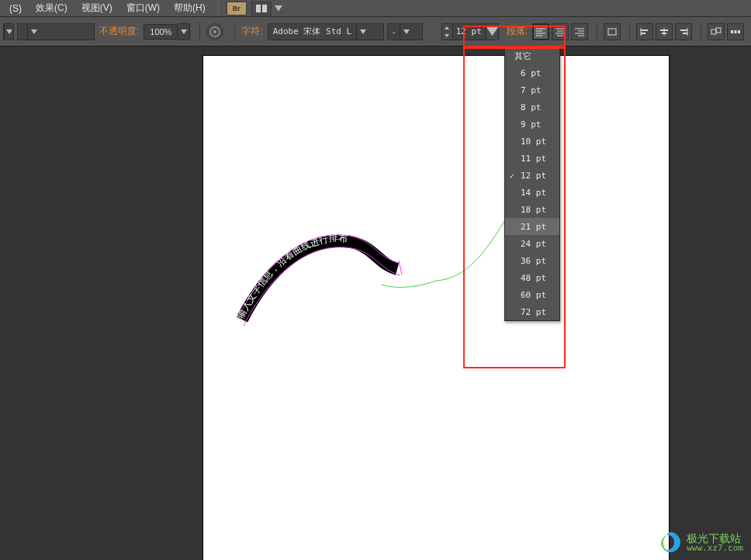  What do you see at coordinates (215, 32) in the screenshot?
I see `recolor-artwork-icon` at bounding box center [215, 32].